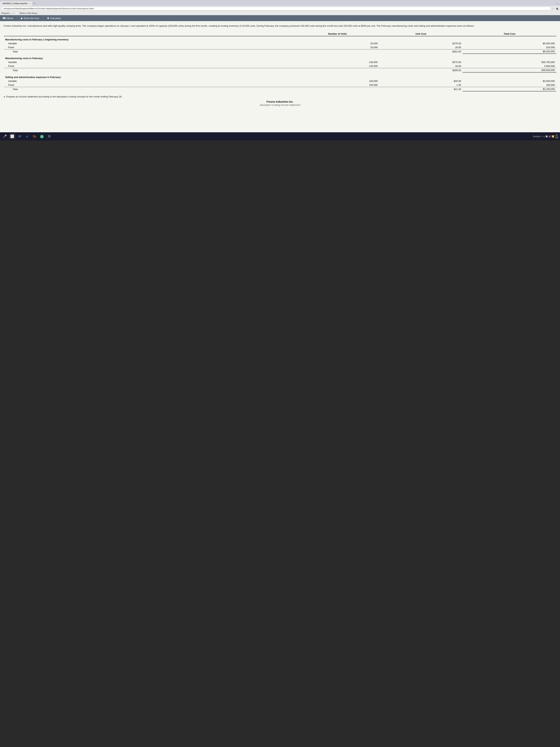 The image size is (560, 747). I want to click on microphone-icon: 🎤, so click(5, 136).